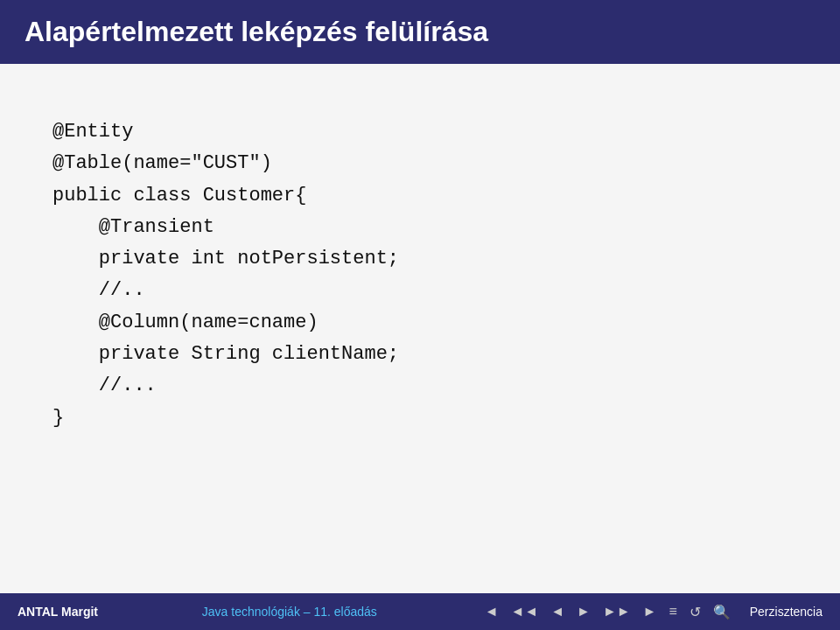 Image resolution: width=840 pixels, height=630 pixels. What do you see at coordinates (420, 612) in the screenshot?
I see `bottom-navigation-bar: ANTAL Margit Java technológiák – 11. elő…` at bounding box center [420, 612].